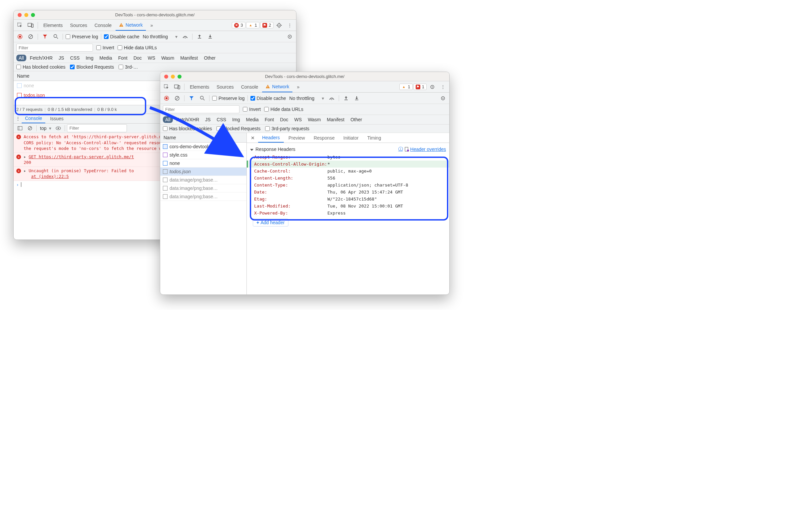 The width and height of the screenshot is (812, 512). I want to click on clear-icon, so click(31, 36).